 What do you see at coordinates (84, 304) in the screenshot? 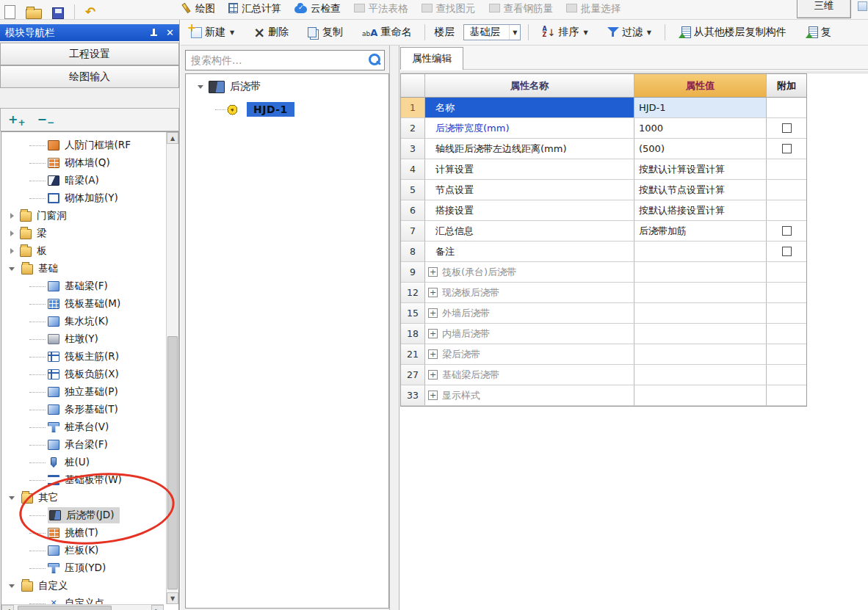
I see `tree-item-筏板基础(M): 筏板基础(M)` at bounding box center [84, 304].